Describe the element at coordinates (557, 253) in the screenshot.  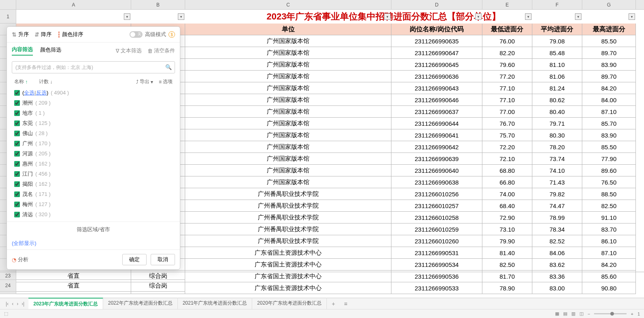
I see `cell-avg: 84.06` at that location.